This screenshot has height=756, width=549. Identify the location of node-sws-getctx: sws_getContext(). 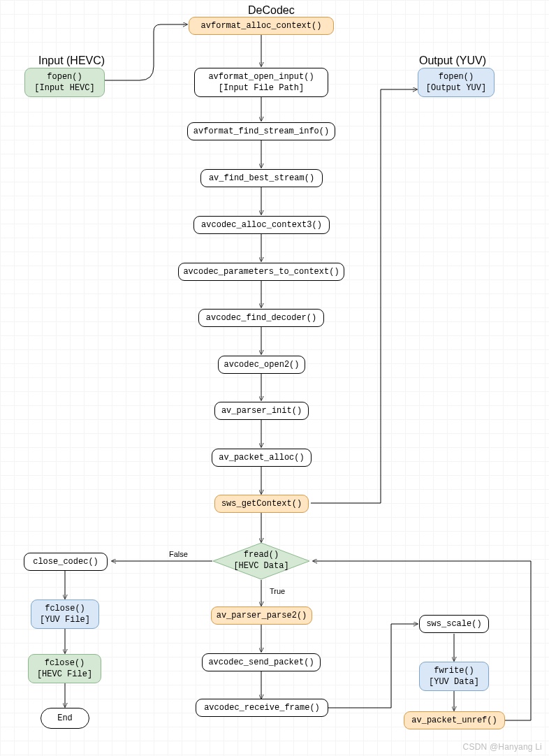
(261, 504).